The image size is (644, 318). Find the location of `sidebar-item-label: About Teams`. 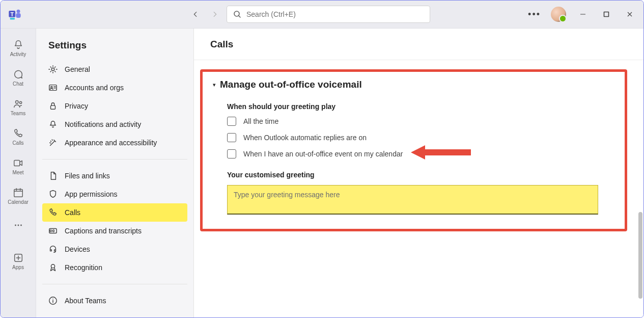

sidebar-item-label: About Teams is located at coordinates (86, 301).